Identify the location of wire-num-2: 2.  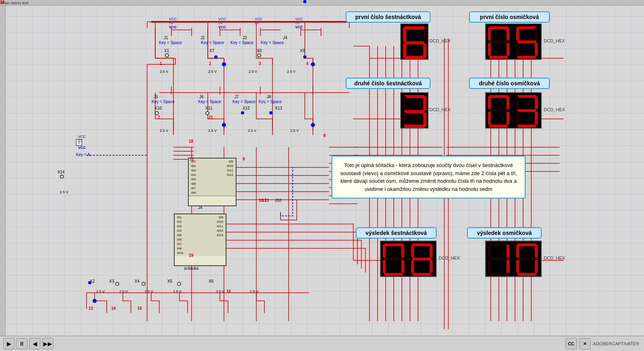
(210, 64).